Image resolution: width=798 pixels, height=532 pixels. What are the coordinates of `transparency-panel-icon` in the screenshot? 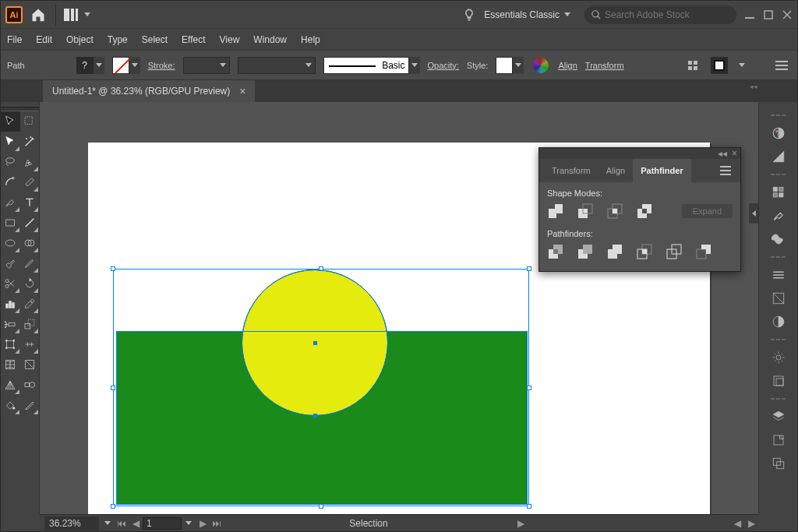 It's located at (779, 322).